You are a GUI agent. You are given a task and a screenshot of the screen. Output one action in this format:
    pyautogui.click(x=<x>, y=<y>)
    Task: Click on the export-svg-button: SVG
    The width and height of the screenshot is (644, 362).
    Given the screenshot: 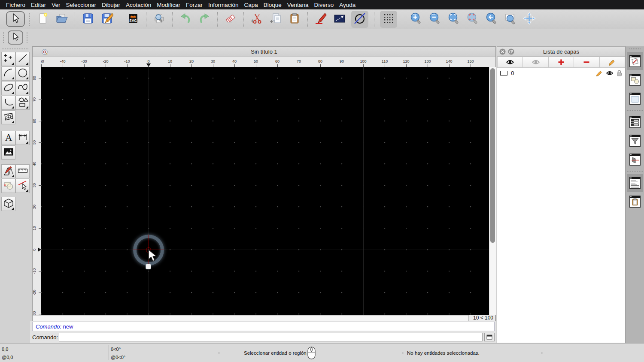 What is the action you would take?
    pyautogui.click(x=133, y=19)
    